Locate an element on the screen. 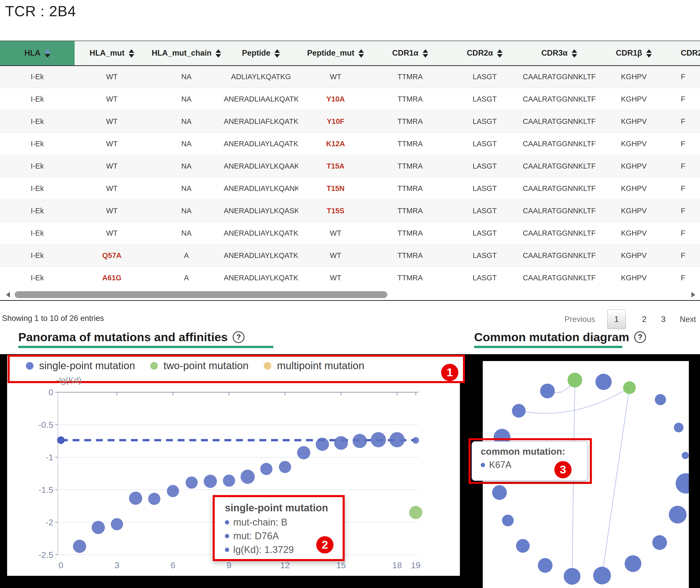 This screenshot has width=700, height=588. column-header-CDR3α: CDR3α is located at coordinates (559, 53).